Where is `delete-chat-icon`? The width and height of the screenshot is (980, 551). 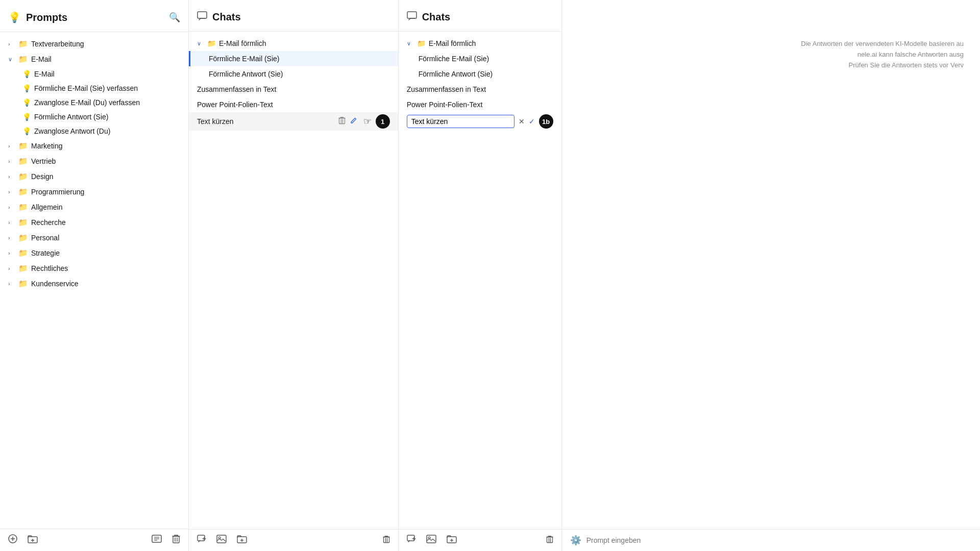 delete-chat-icon is located at coordinates (386, 541).